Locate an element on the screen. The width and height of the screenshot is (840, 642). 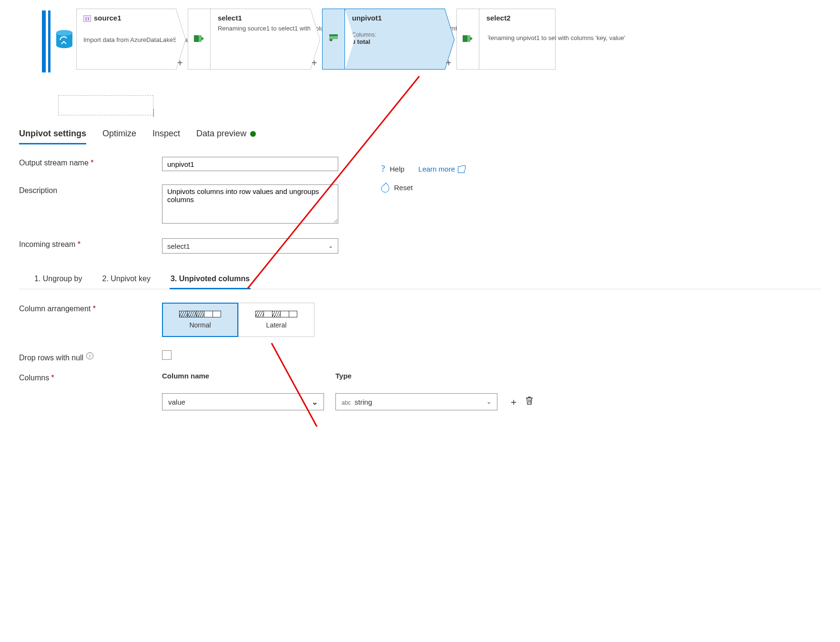
reset-icon is located at coordinates (385, 189).